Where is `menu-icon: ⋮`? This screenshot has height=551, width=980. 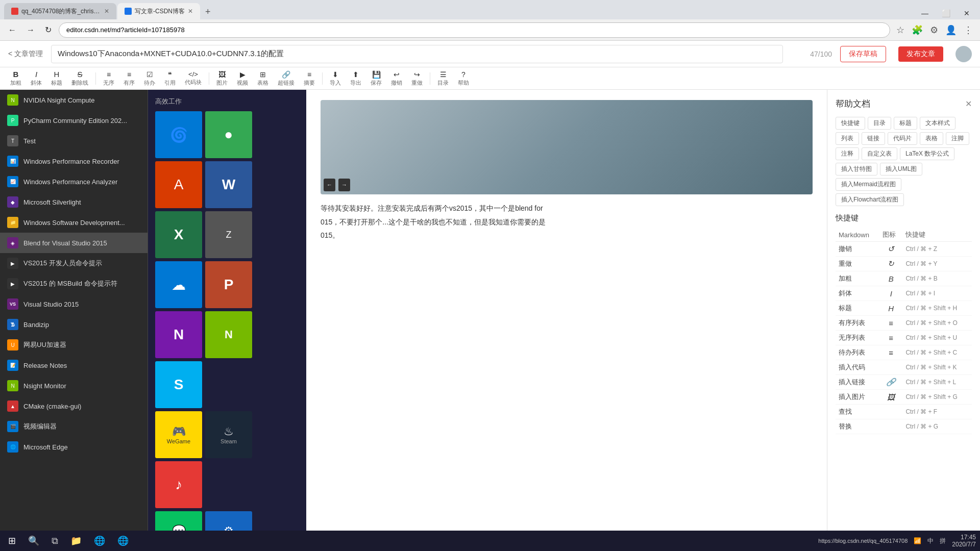 menu-icon: ⋮ is located at coordinates (968, 30).